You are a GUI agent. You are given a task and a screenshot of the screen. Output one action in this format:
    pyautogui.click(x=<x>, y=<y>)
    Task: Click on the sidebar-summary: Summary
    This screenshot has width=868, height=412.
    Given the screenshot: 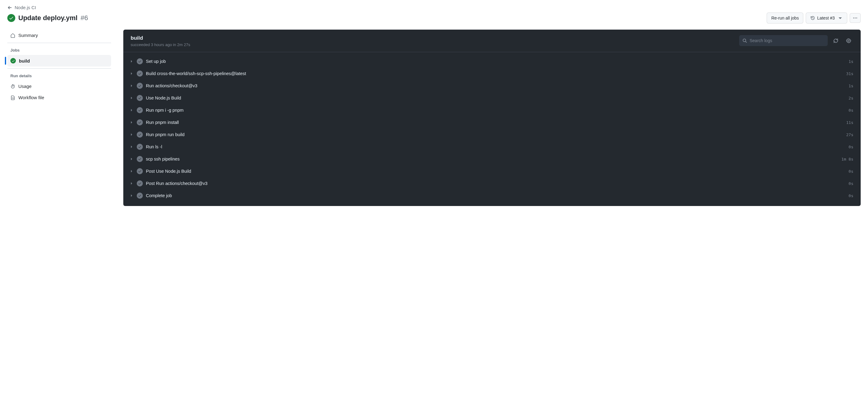 What is the action you would take?
    pyautogui.click(x=59, y=35)
    